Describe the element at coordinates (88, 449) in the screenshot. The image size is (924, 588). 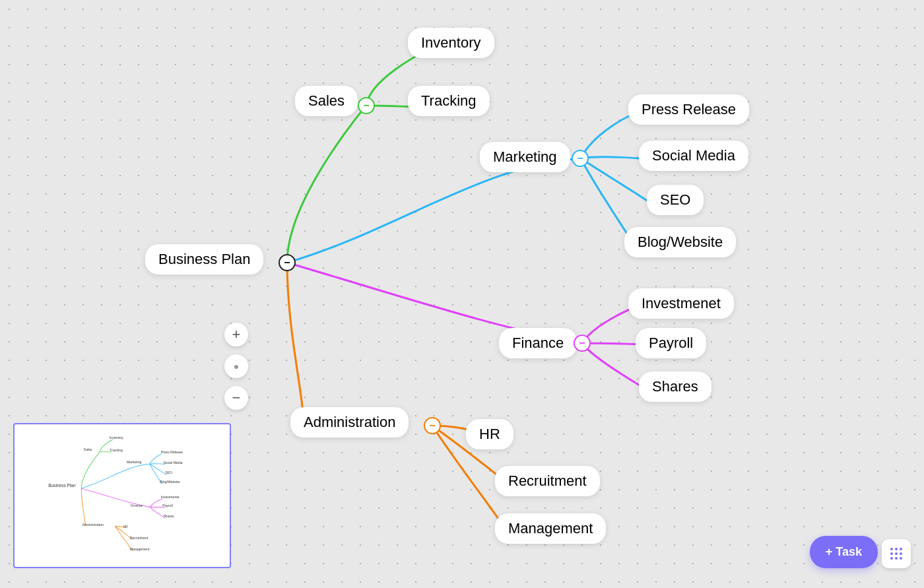
I see `svg-text: Sales` at that location.